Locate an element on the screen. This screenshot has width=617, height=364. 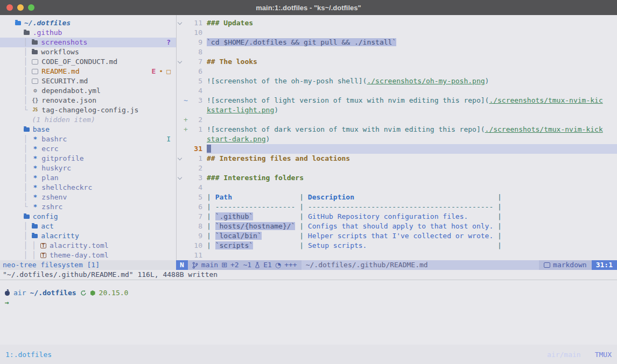
tree-item-shellcheckrc: │ *shellcheckrc is located at coordinates (88, 188).